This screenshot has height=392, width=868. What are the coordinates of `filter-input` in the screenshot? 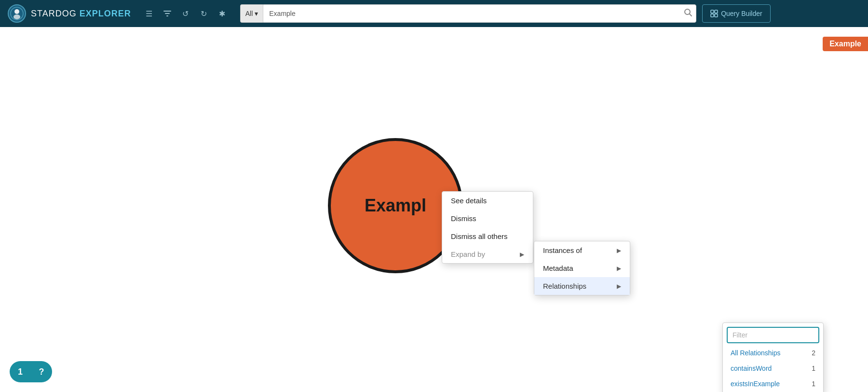 It's located at (773, 335).